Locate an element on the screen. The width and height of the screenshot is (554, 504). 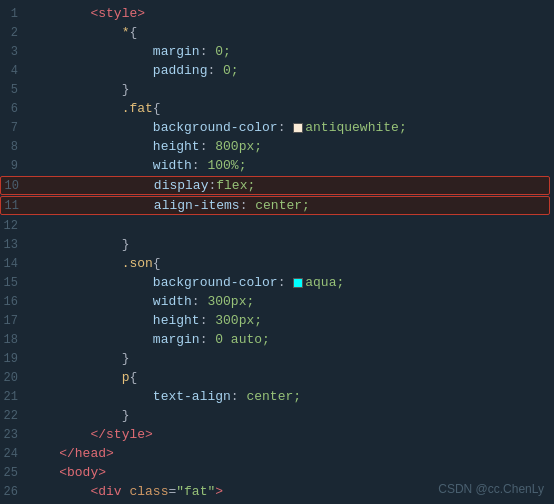
line-number: 16 is located at coordinates (14, 302).